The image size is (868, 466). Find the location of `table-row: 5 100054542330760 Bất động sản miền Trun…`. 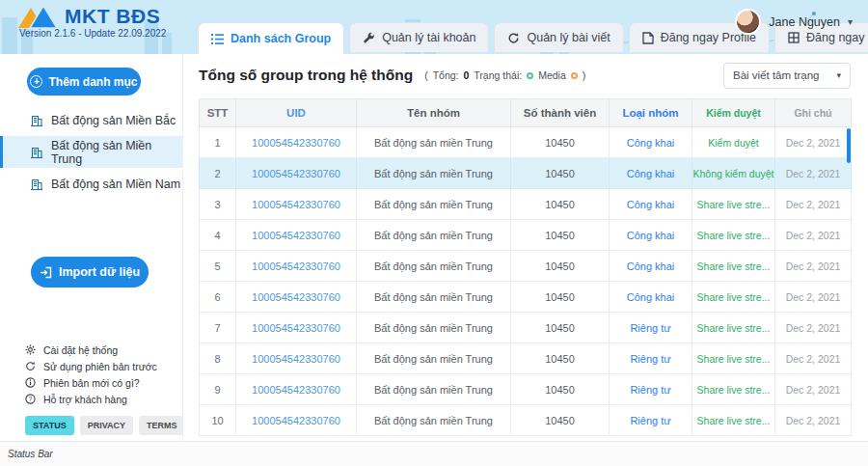

table-row: 5 100054542330760 Bất động sản miền Trun… is located at coordinates (526, 266).